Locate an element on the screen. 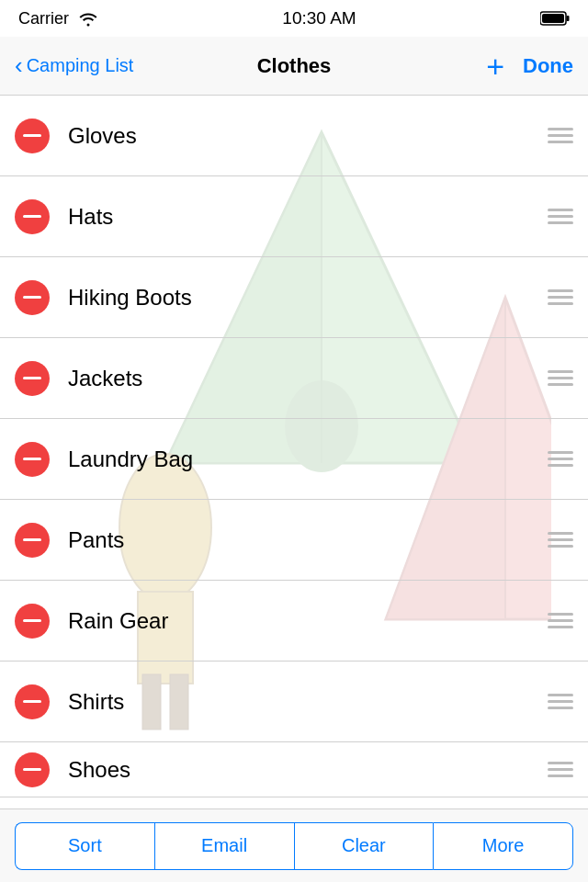  email-button: Email is located at coordinates (224, 846).